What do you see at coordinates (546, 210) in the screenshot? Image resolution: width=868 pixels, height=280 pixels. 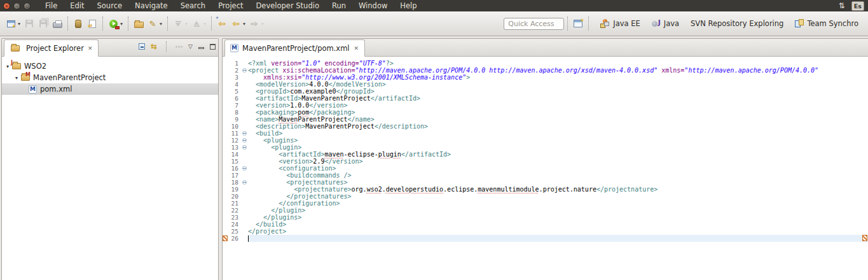 I see `code-line: 22 </plugin>` at bounding box center [546, 210].